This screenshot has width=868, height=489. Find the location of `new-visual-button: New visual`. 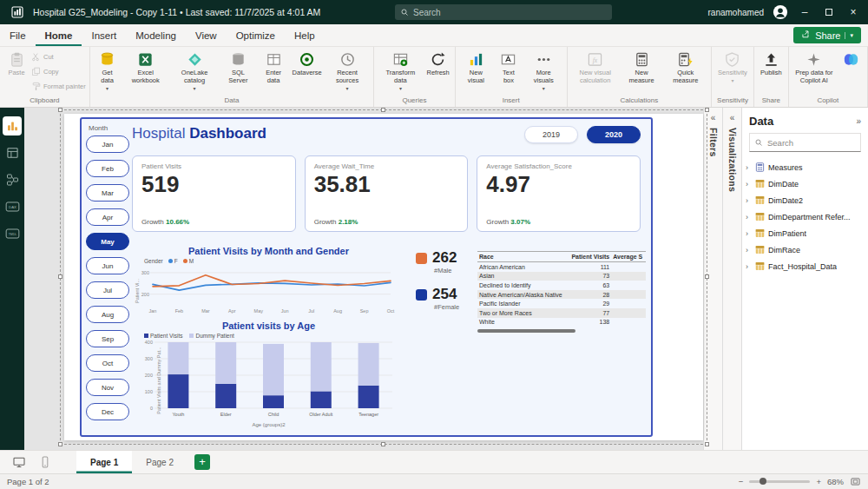

new-visual-button: New visual is located at coordinates (476, 68).